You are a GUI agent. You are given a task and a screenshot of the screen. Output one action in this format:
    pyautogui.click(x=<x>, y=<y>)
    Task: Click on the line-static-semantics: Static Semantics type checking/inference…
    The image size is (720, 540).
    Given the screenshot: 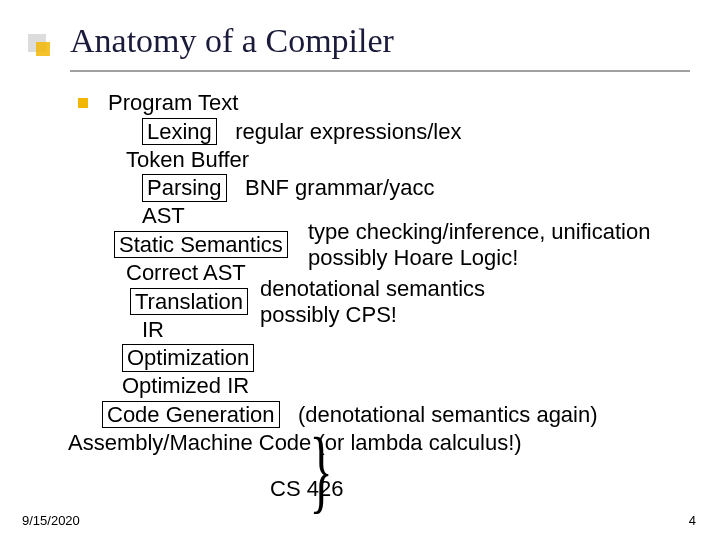 What is the action you would take?
    pyautogui.click(x=403, y=245)
    